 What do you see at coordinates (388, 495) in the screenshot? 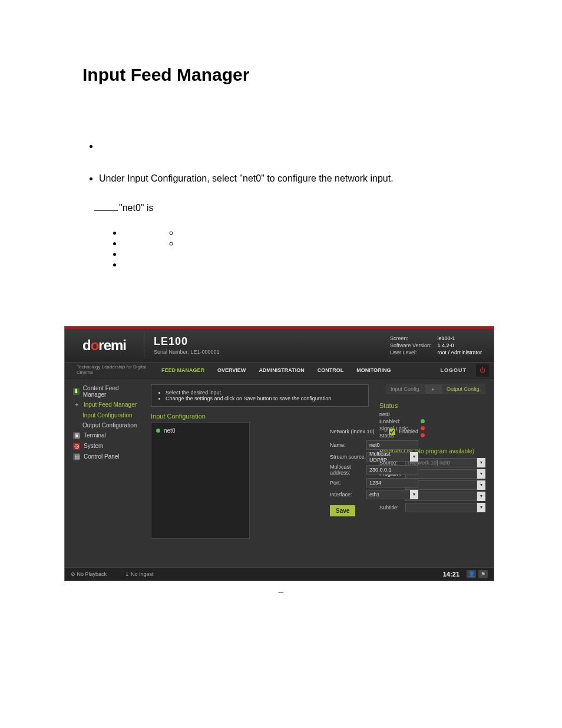
I see `interface-select: eth1` at bounding box center [388, 495].